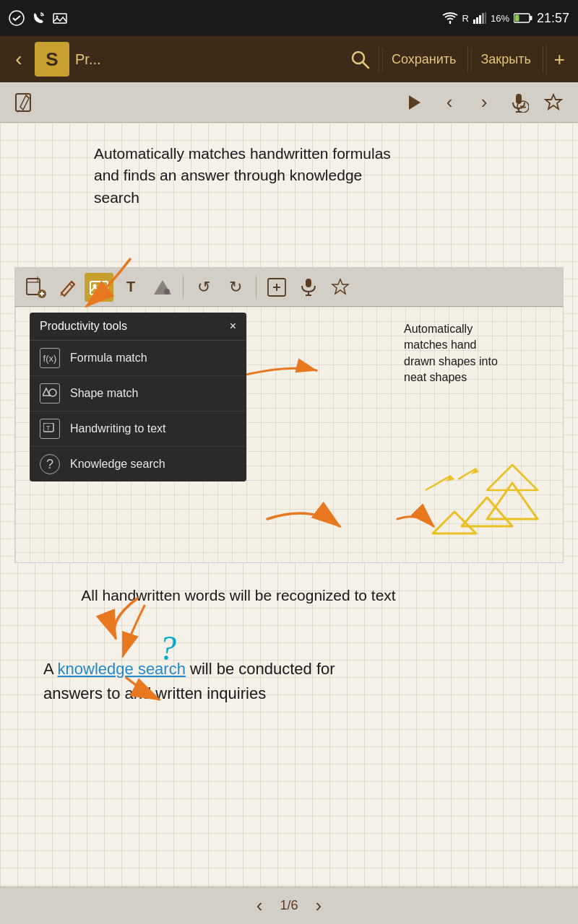  What do you see at coordinates (233, 326) in the screenshot?
I see `prod-tools-close-button: ×` at bounding box center [233, 326].